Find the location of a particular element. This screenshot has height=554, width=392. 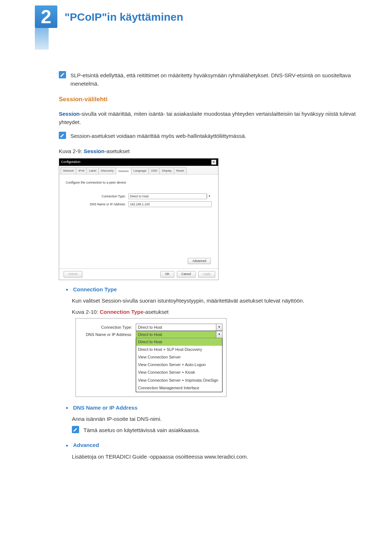

dropdown-option: Connection Management Interface is located at coordinates (179, 388).